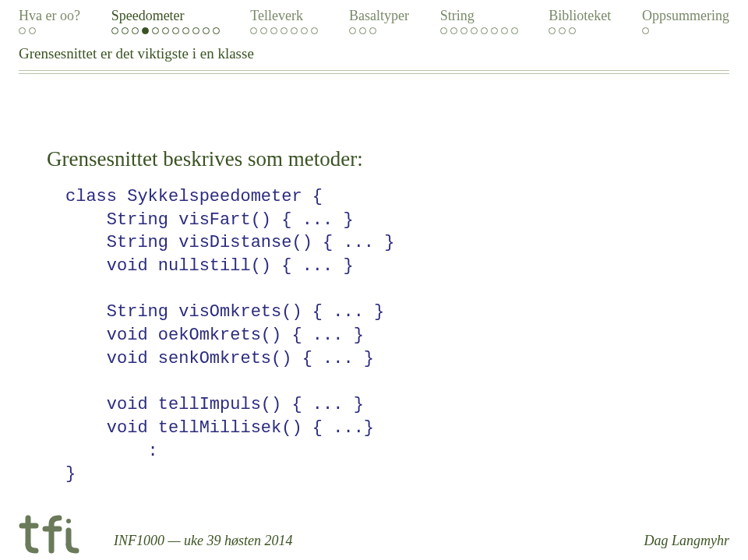  I want to click on footer-left: INF1000 — uke 39 høsten 2014, so click(203, 541).